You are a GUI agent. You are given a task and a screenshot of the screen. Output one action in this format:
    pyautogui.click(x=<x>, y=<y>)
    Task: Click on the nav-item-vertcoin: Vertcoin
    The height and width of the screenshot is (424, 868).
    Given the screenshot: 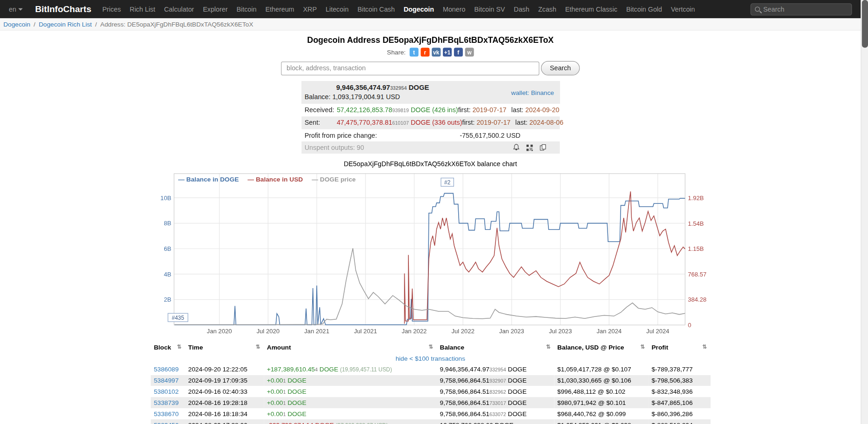 What is the action you would take?
    pyautogui.click(x=683, y=9)
    